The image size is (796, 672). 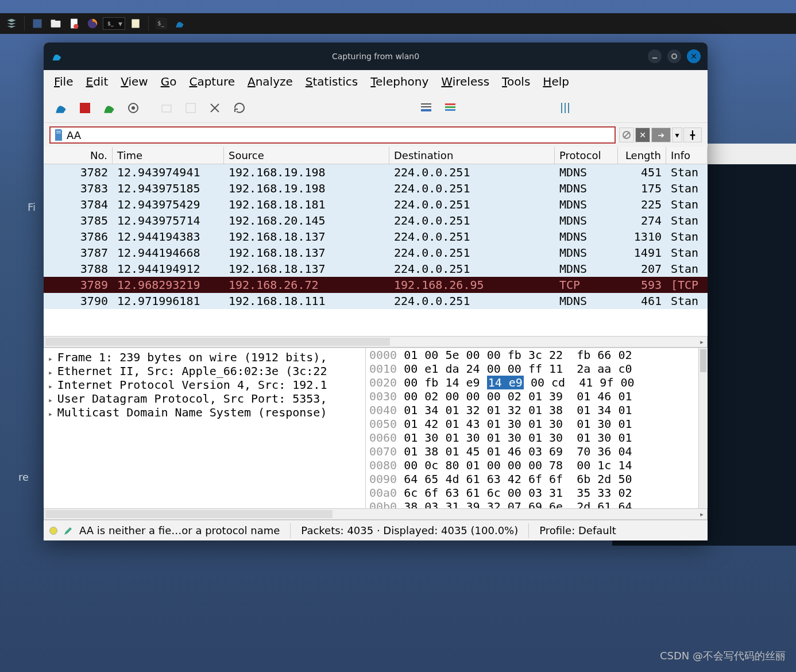 I want to click on stop-capture-button, so click(x=85, y=108).